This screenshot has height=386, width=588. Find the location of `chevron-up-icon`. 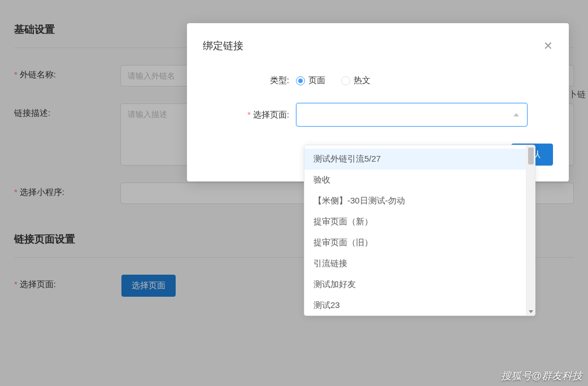

chevron-up-icon is located at coordinates (516, 115).